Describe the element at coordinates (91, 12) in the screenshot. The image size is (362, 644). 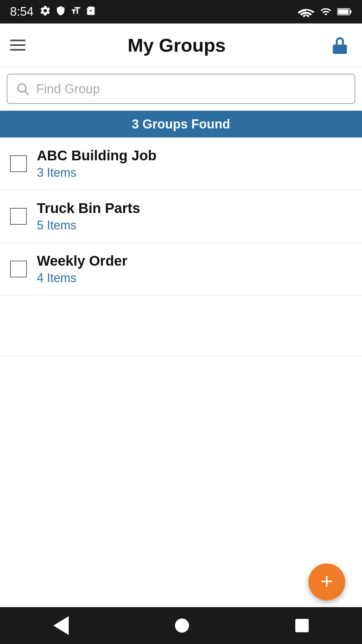
I see `sim-icon` at that location.